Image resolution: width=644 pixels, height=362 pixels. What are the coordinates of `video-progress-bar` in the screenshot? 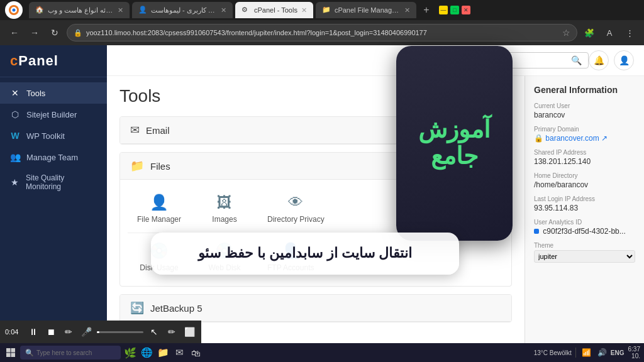 It's located at (120, 332).